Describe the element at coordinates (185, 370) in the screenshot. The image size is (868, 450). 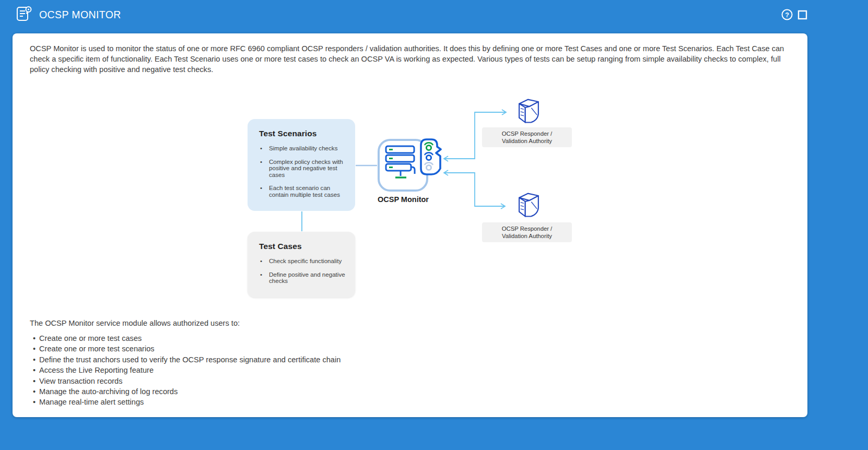
I see `capability-item: Access the Live Reporting feature` at that location.